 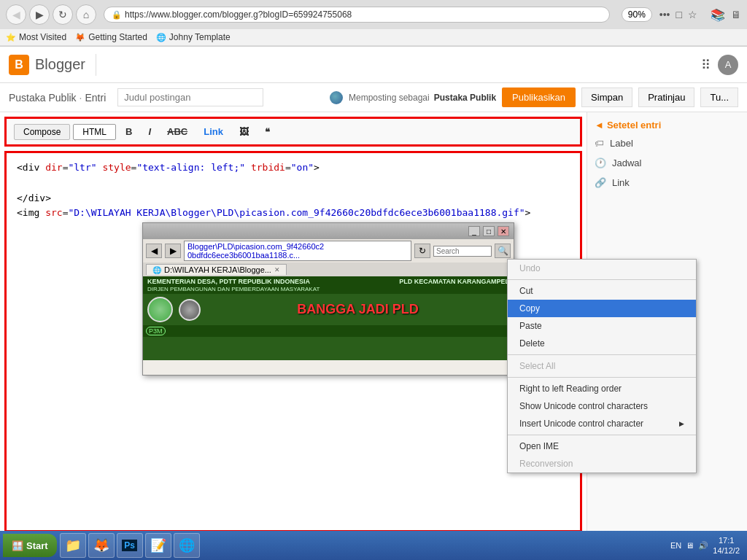 What do you see at coordinates (602, 366) in the screenshot?
I see `ctx-select-all: Select All` at bounding box center [602, 366].